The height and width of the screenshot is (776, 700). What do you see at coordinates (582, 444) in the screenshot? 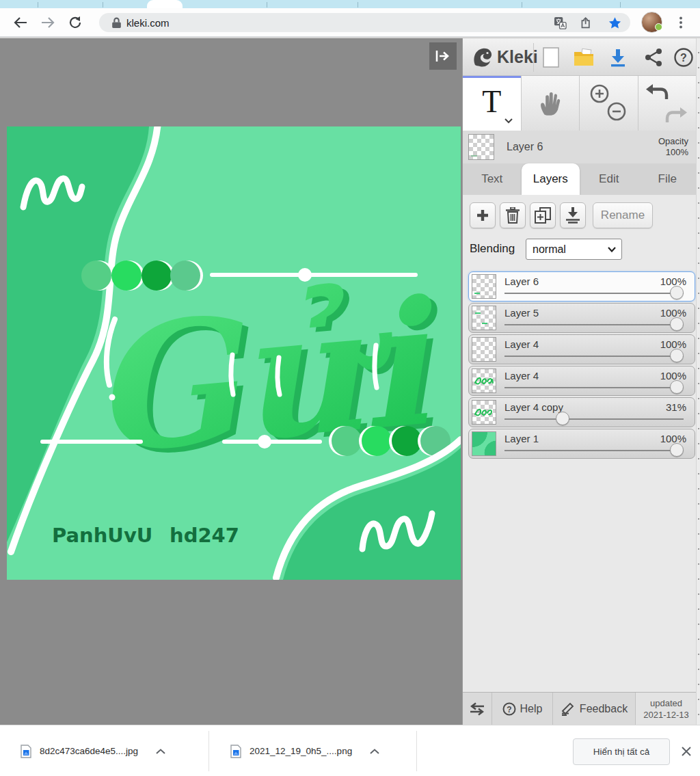
I see `layer-row: Layer 1 100%` at bounding box center [582, 444].